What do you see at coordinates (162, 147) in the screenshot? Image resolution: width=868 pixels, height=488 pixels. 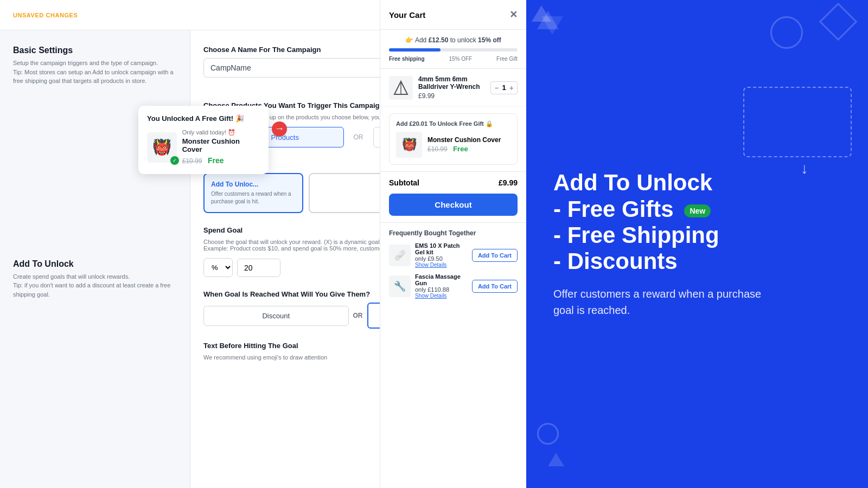 I see `popup-item-image: 👹 ✓` at bounding box center [162, 147].